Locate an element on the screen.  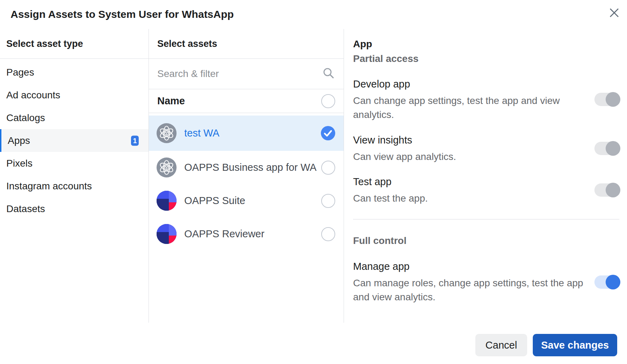
close-button is located at coordinates (614, 13).